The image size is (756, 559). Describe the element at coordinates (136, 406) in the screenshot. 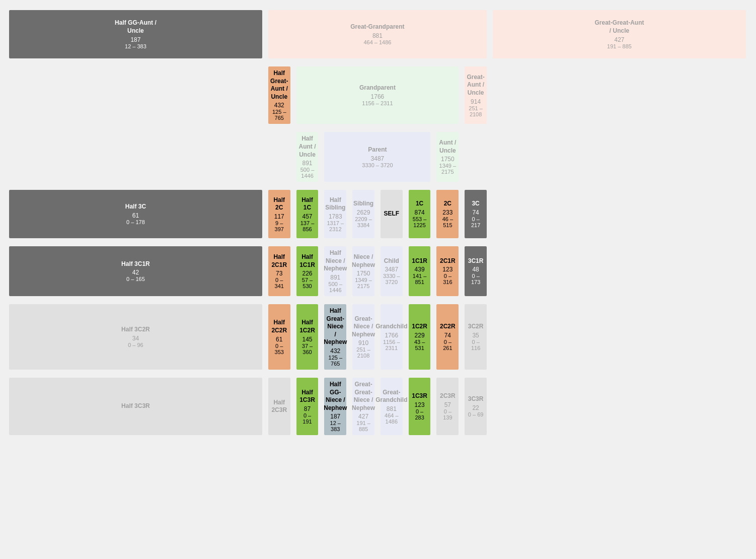

I see `cell-half-3c3r: Half 3C3R` at that location.